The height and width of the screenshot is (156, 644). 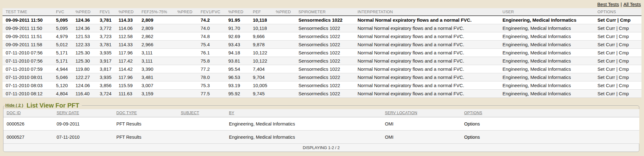 What do you see at coordinates (84, 44) in the screenshot?
I see `pft-cell-pred: 122.33` at bounding box center [84, 44].